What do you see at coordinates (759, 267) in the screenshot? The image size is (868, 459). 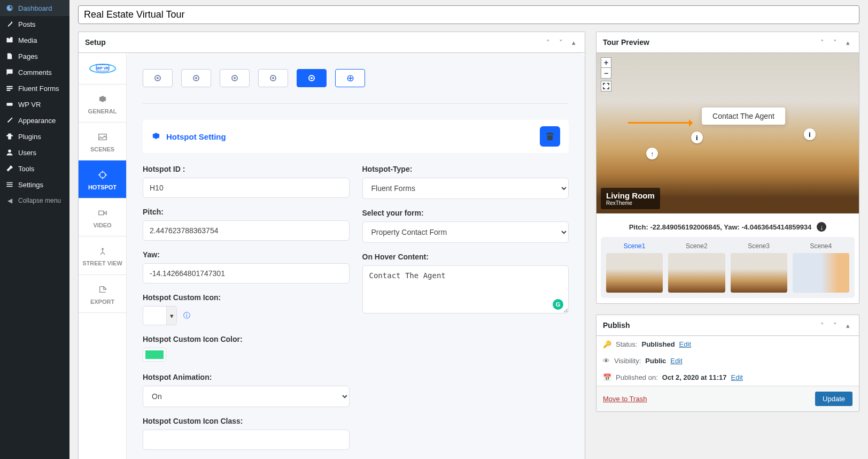 I see `scene-thumb-3: Scene3` at bounding box center [759, 267].